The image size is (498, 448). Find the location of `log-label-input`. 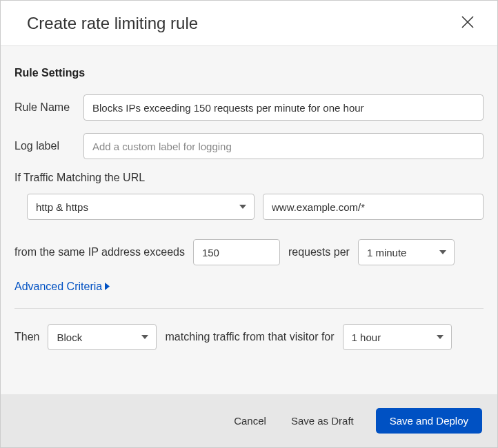

log-label-input is located at coordinates (283, 146).